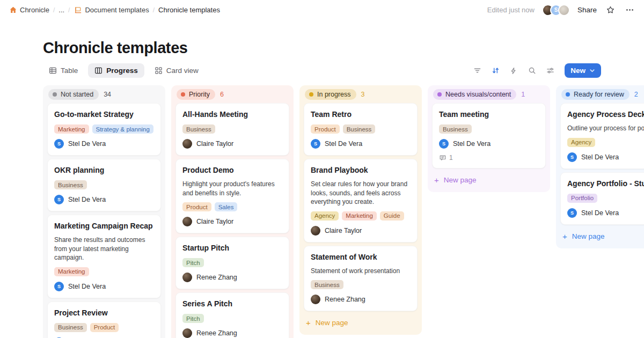 The width and height of the screenshot is (644, 338). What do you see at coordinates (361, 129) in the screenshot?
I see `card-team-retro: Team RetroProductBusinessSStel De Vera` at bounding box center [361, 129].